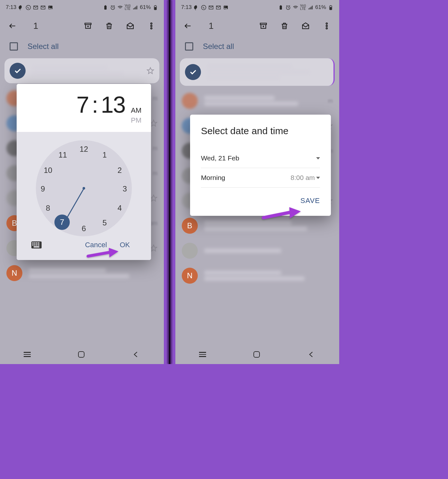 The image size is (448, 479). I want to click on mail-meta: m, so click(155, 149).